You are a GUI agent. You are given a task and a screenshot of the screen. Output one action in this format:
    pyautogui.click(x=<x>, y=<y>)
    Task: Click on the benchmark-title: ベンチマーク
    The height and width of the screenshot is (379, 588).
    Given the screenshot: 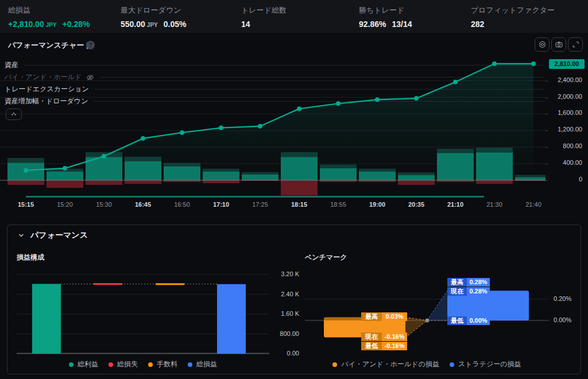 What is the action you would take?
    pyautogui.click(x=326, y=257)
    